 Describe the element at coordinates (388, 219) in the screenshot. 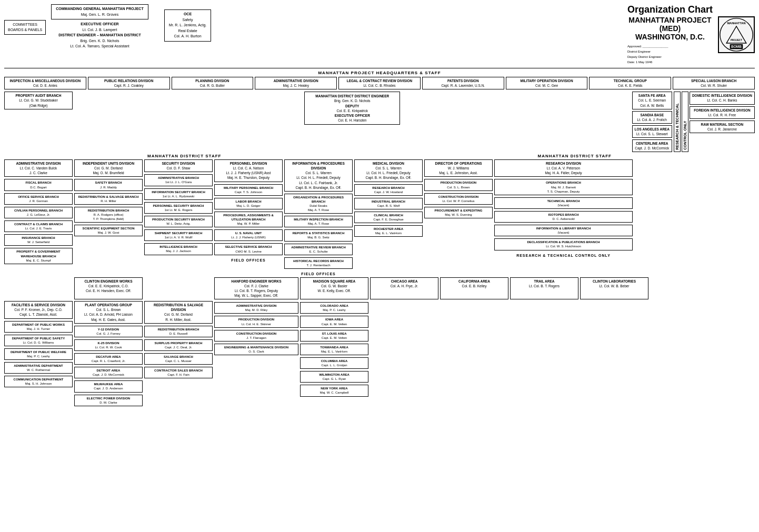

I see `cb-name: Capt. F. E. Donoghue` at that location.